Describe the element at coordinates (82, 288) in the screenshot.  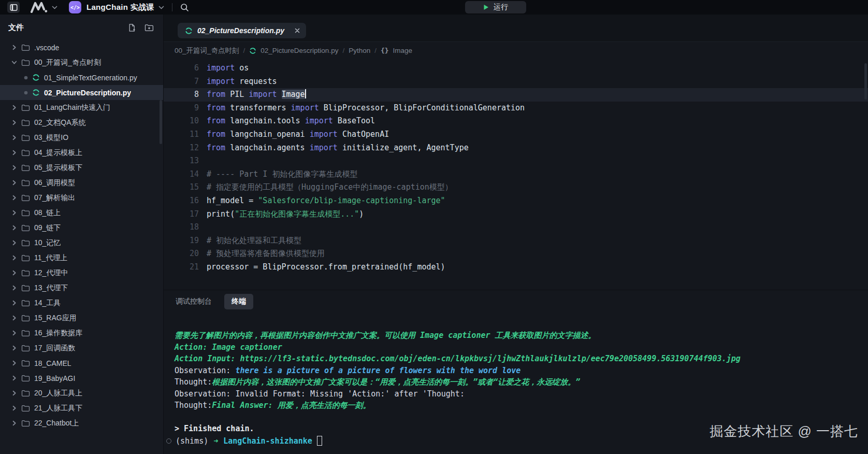
I see `file-tree-item: 13_代理下` at that location.